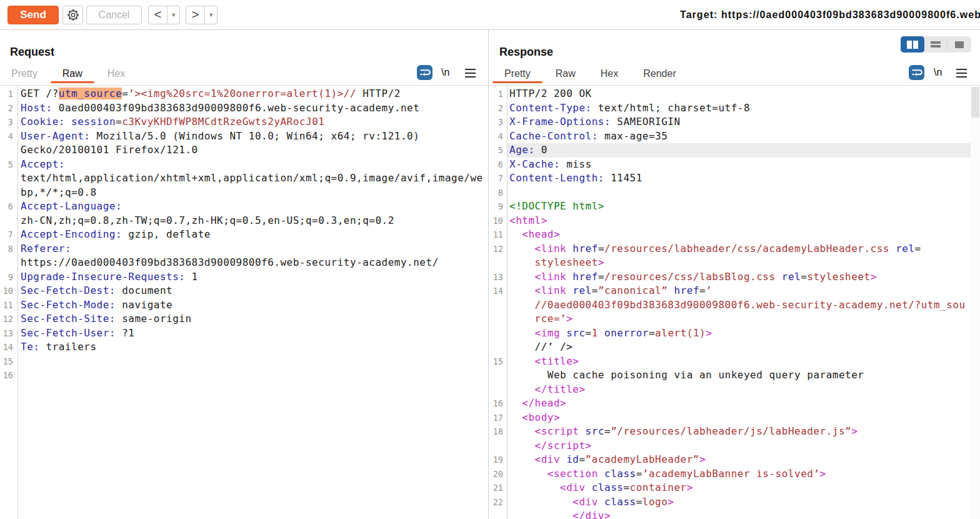 The image size is (980, 519). What do you see at coordinates (518, 74) in the screenshot?
I see `response-tab-pretty: Pretty` at bounding box center [518, 74].